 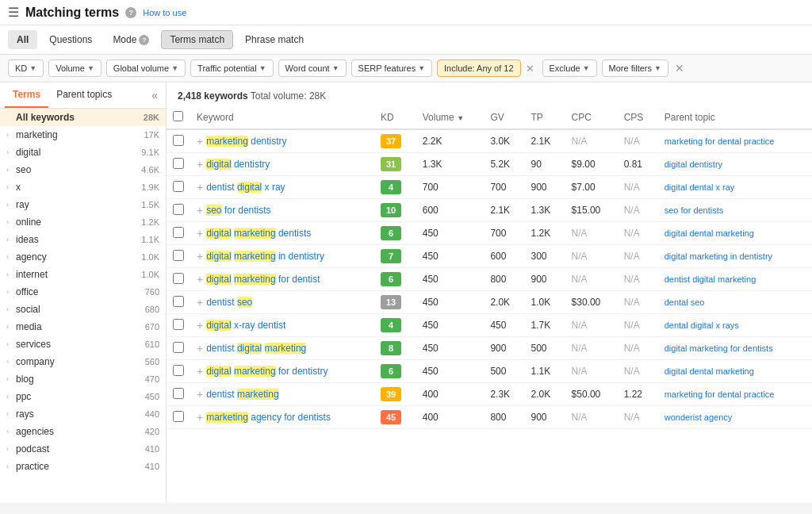 What do you see at coordinates (710, 279) in the screenshot?
I see `parent-topic-link: dentist digital marketing` at bounding box center [710, 279].